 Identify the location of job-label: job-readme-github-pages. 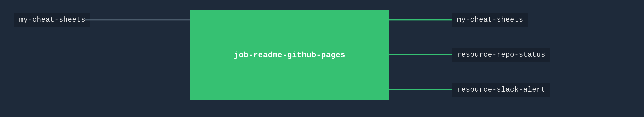
(290, 55).